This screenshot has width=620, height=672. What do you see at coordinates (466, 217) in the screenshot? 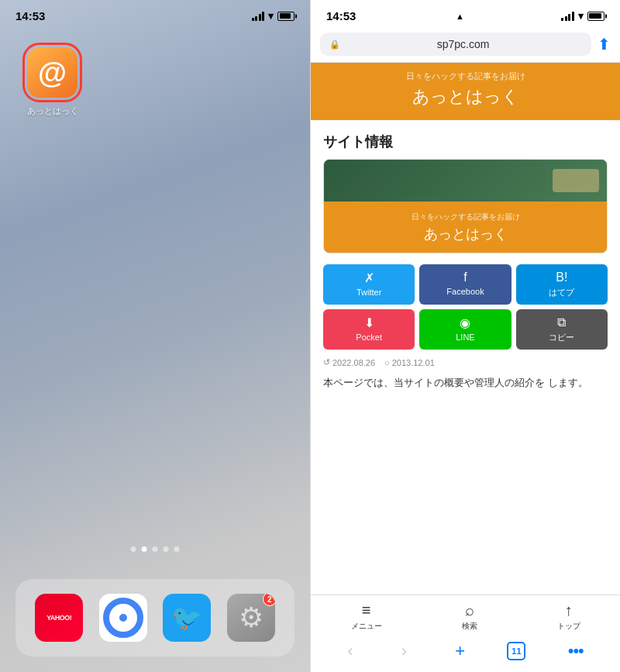
I see `card-subtitle: 日々をハックする記事をお届け` at bounding box center [466, 217].